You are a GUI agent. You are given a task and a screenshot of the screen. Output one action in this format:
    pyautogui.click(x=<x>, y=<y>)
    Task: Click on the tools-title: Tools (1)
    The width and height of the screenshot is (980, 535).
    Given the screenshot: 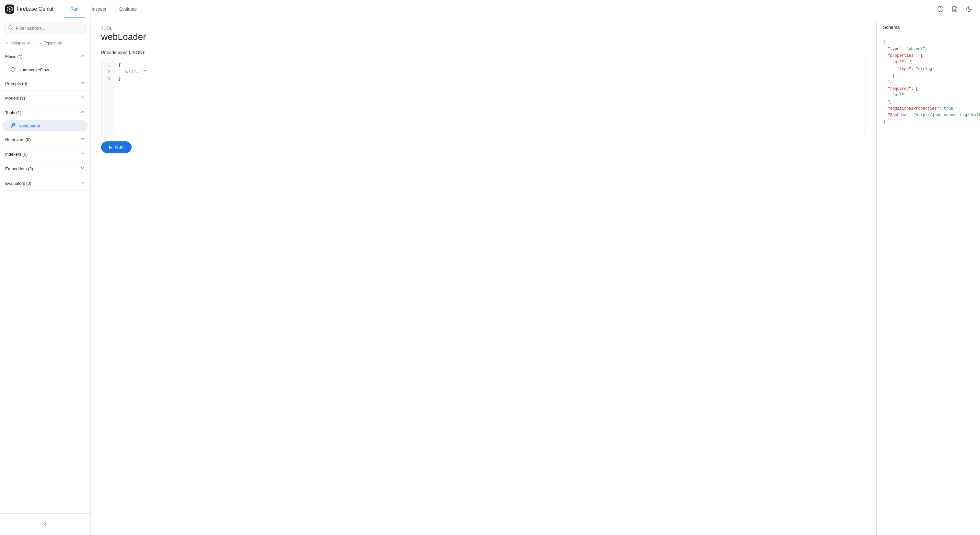 What is the action you would take?
    pyautogui.click(x=13, y=113)
    